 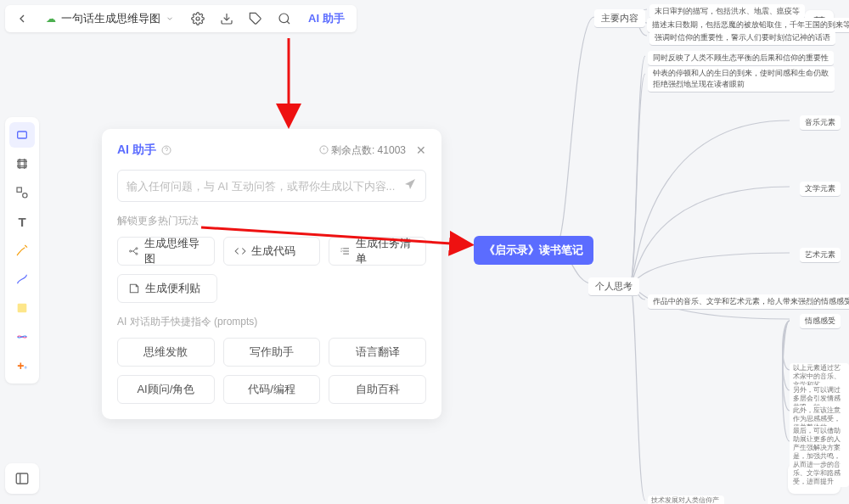 I want to click on sticky-icon, so click(x=22, y=308).